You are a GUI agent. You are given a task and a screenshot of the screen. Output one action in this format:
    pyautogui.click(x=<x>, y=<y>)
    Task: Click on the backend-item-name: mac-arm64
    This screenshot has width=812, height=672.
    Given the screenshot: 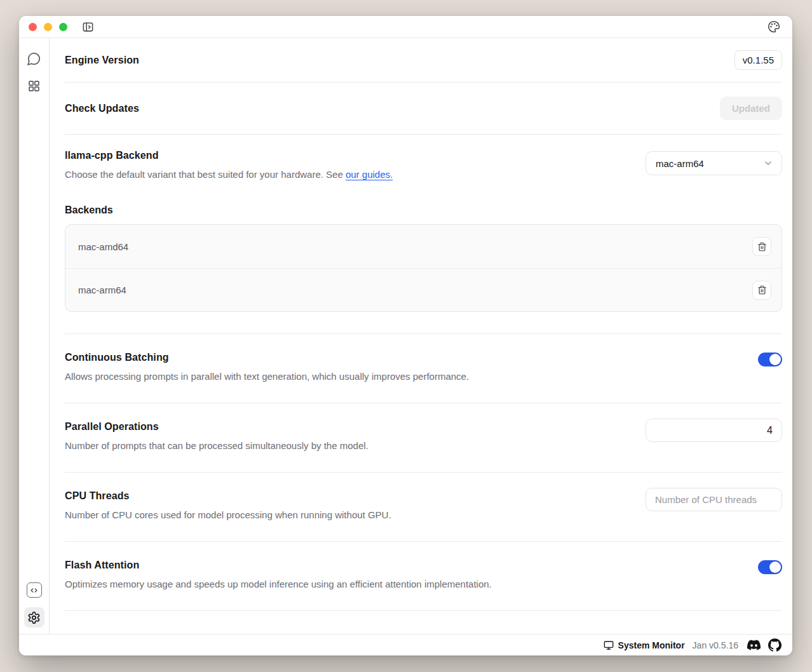 What is the action you would take?
    pyautogui.click(x=102, y=290)
    